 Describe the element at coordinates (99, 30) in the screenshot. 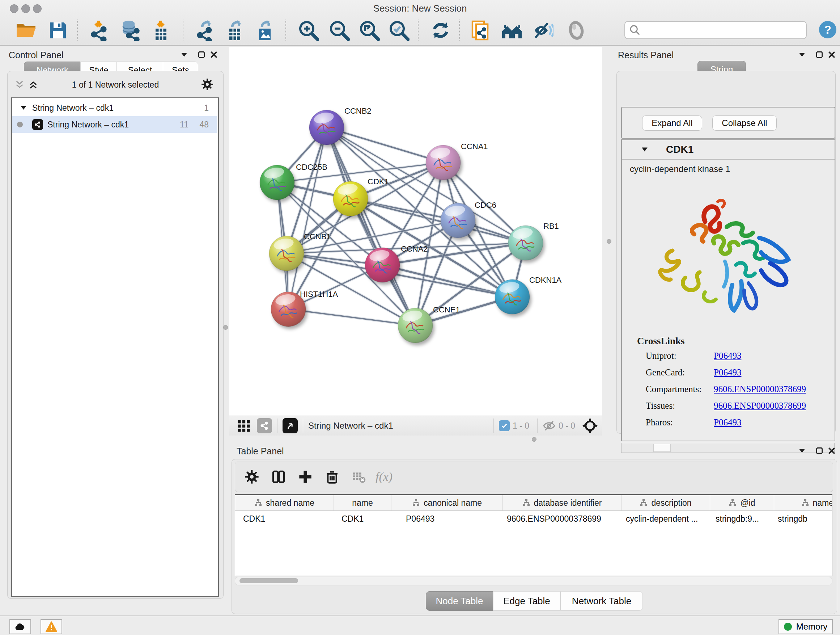

I see `import-network-file-button` at that location.